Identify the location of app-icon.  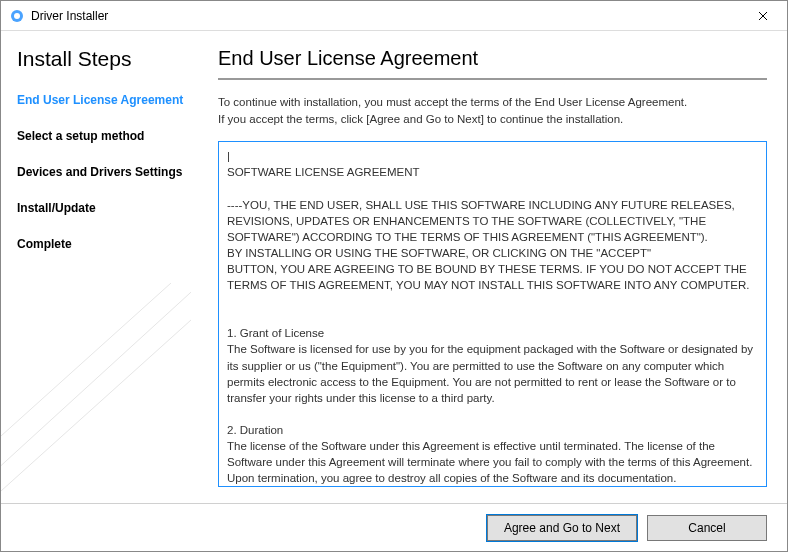
(17, 16).